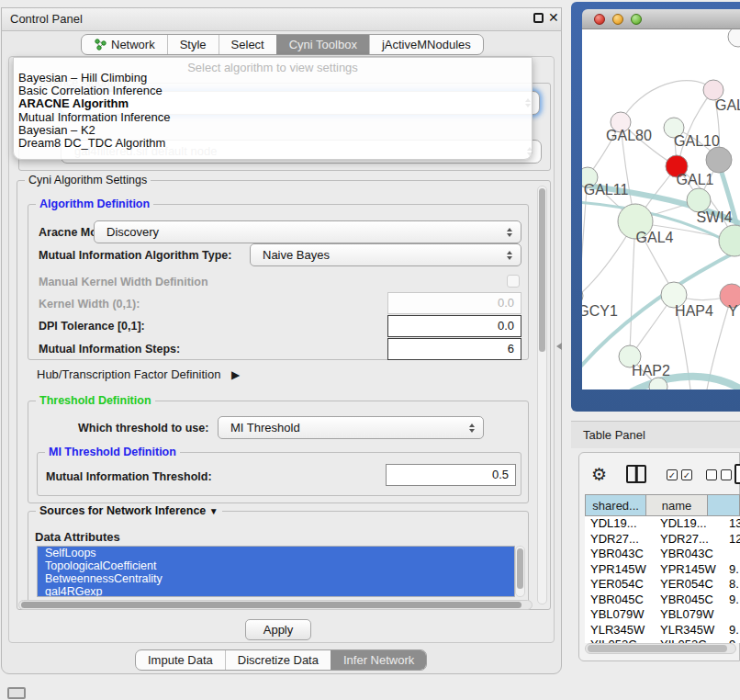 Image resolution: width=740 pixels, height=700 pixels. Describe the element at coordinates (656, 237) in the screenshot. I see `network-node-label: GAL4` at that location.